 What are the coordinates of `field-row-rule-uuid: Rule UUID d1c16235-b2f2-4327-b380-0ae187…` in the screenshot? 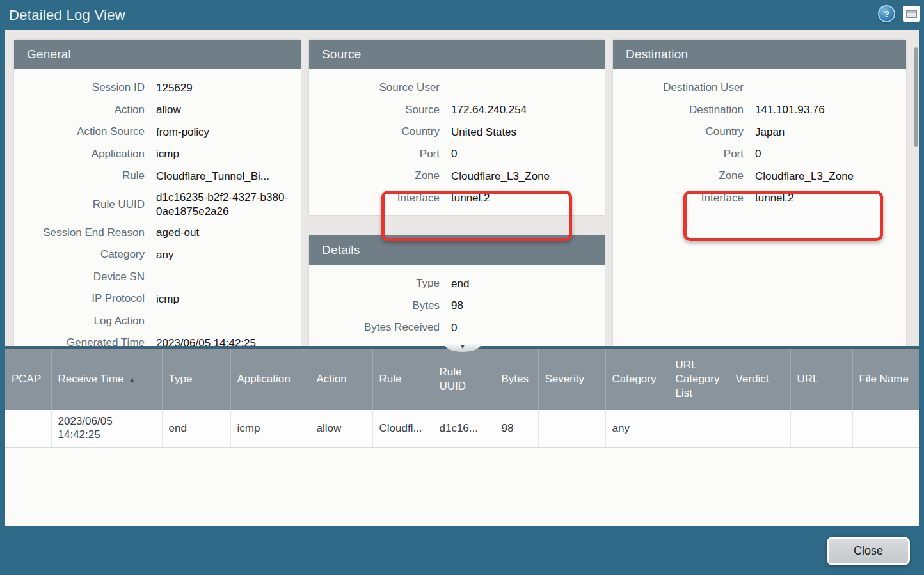 It's located at (157, 205).